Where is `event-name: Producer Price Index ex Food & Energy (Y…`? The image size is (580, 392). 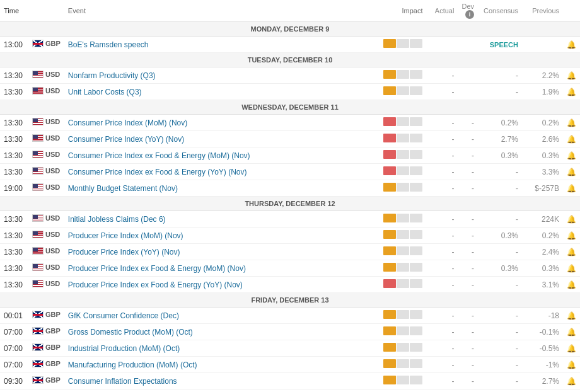 event-name: Producer Price Index ex Food & Energy (Y… is located at coordinates (222, 285).